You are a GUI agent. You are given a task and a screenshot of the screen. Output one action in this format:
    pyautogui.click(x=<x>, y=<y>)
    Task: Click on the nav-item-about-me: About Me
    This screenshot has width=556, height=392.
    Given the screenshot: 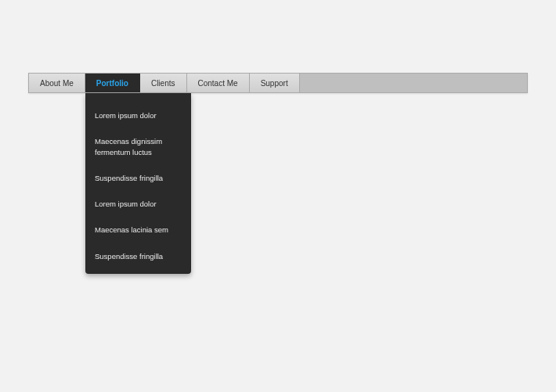 What is the action you would take?
    pyautogui.click(x=57, y=83)
    